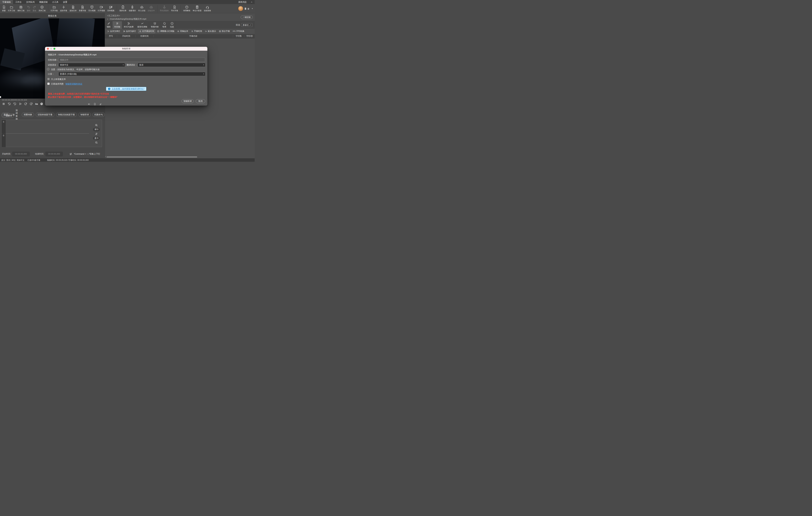 Image resolution: width=812 pixels, height=516 pixels. I want to click on volume-icon, so click(89, 104).